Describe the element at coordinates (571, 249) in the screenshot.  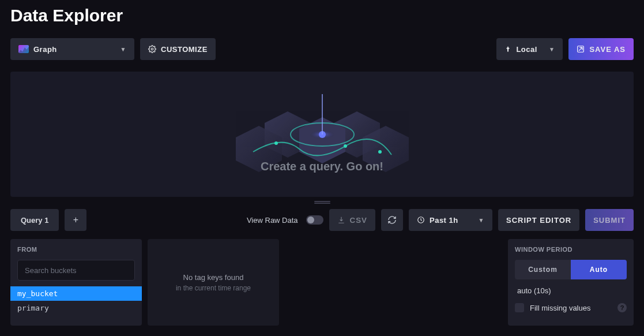
I see `window-period-title: Window Period` at that location.